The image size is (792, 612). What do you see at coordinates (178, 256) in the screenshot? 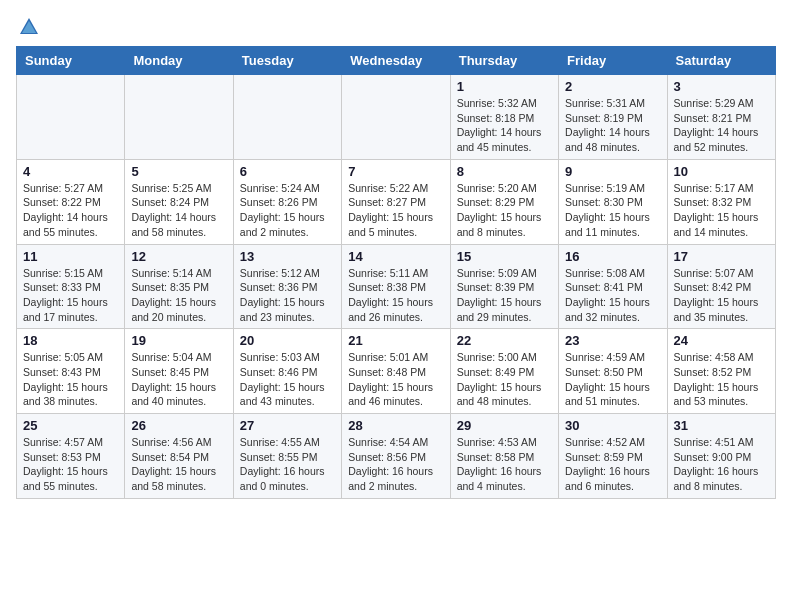
I see `day-number: 12` at bounding box center [178, 256].